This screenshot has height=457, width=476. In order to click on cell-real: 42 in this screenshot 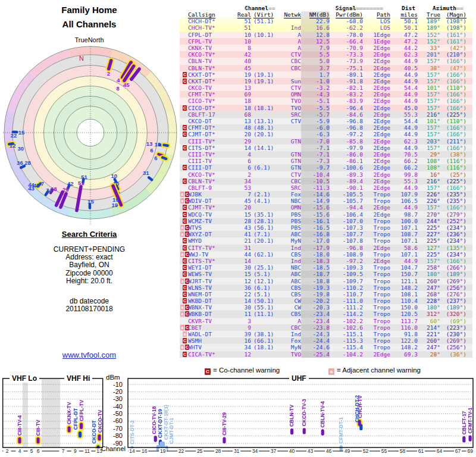, I will do `click(242, 55)`.